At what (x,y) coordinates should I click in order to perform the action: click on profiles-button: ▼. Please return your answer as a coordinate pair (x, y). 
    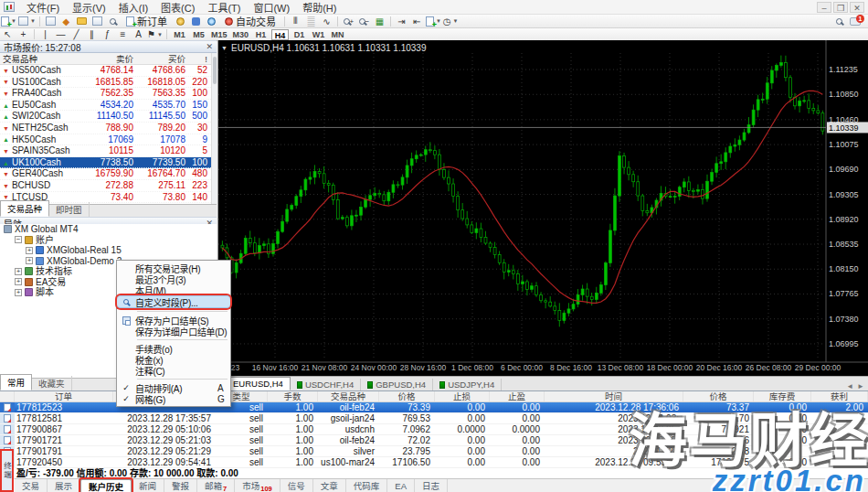
    Looking at the image, I should click on (27, 22).